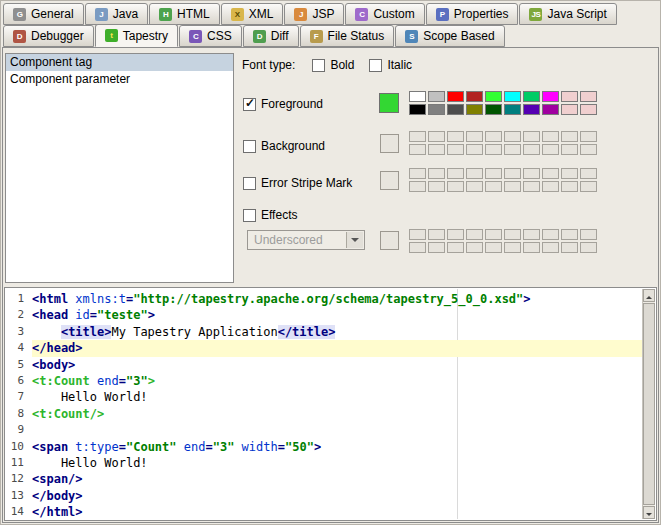 This screenshot has width=661, height=525. I want to click on code-line: 1<html xmlns:t="http://tapestry.apache.o…, so click(324, 299).